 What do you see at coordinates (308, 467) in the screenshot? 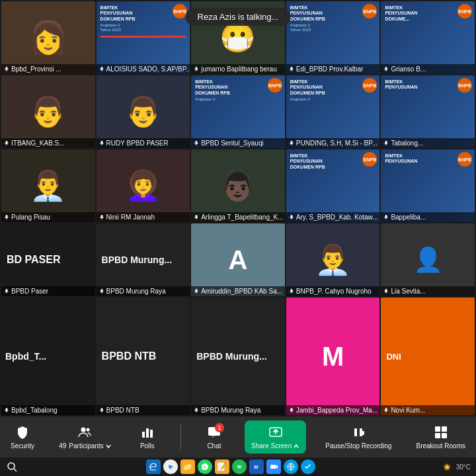
I see `telegram-icon` at bounding box center [308, 467].